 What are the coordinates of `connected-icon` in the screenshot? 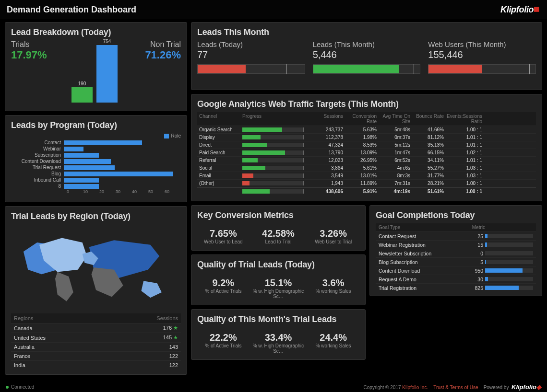 It's located at (7, 387).